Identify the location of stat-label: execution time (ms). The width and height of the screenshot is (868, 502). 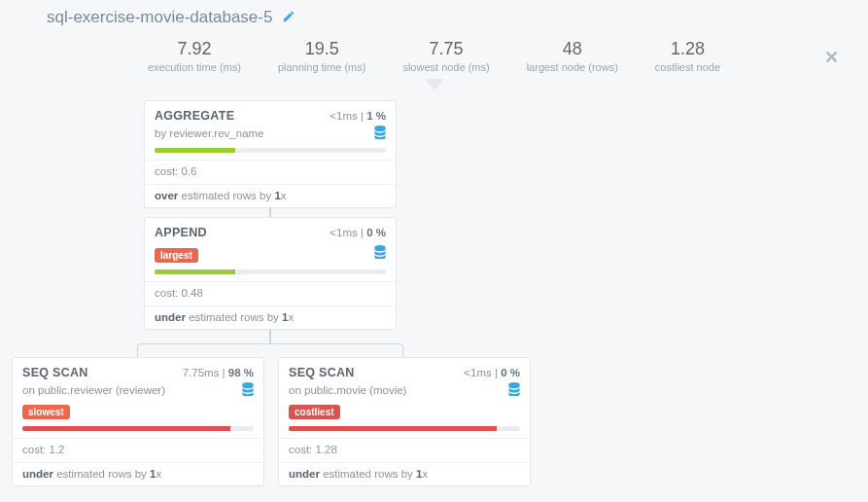
(194, 67).